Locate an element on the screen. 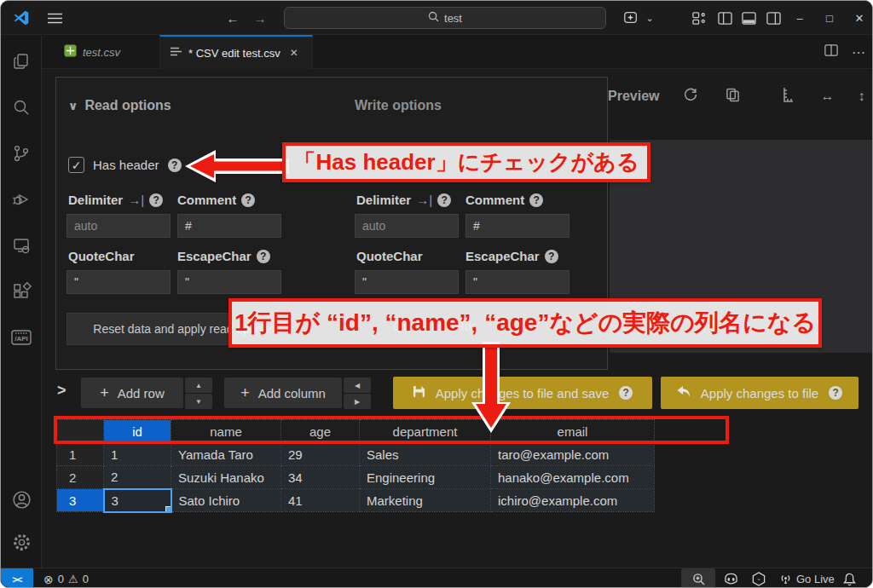 The image size is (873, 588). package-status-icon: ⌁ is located at coordinates (759, 578).